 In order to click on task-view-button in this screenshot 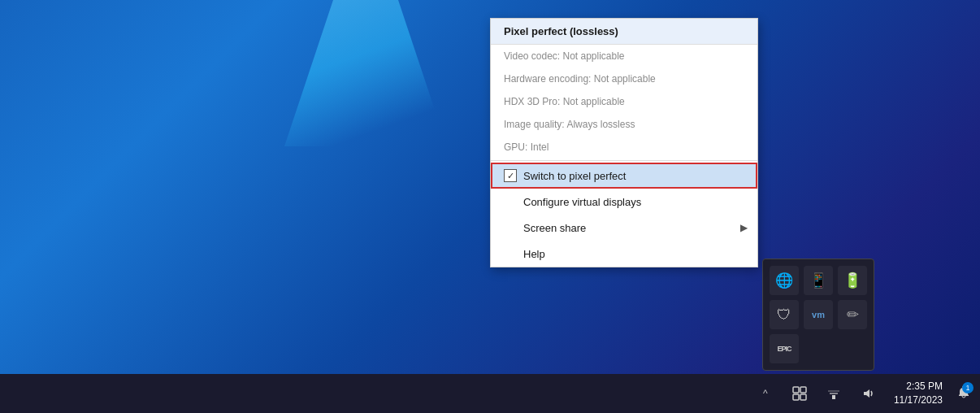, I will do `click(800, 393)`.